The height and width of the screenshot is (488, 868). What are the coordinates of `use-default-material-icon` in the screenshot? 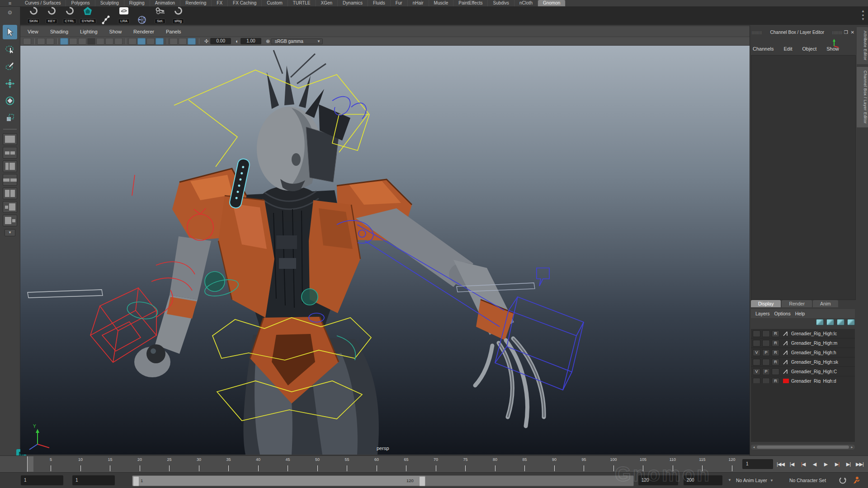 It's located at (160, 42).